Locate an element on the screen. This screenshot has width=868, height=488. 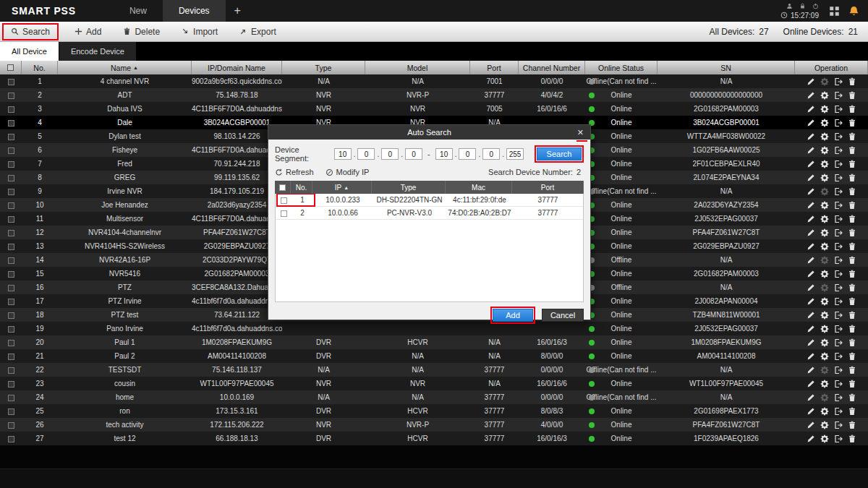
lock-icon is located at coordinates (803, 6).